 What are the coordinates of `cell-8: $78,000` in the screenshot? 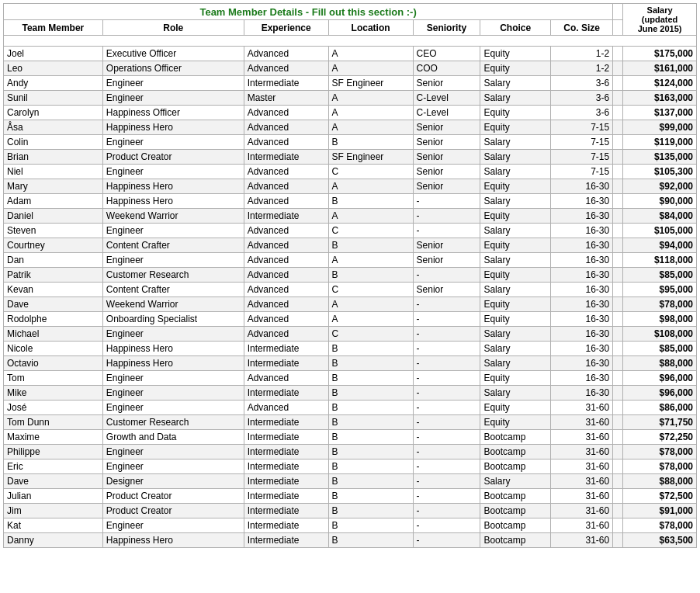 It's located at (660, 526).